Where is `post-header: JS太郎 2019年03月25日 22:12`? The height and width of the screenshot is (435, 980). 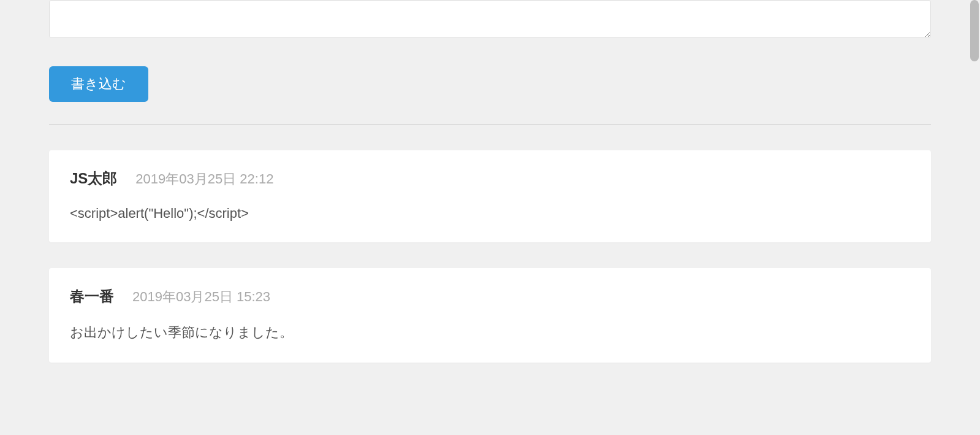
post-header: JS太郎 2019年03月25日 22:12 is located at coordinates (490, 179).